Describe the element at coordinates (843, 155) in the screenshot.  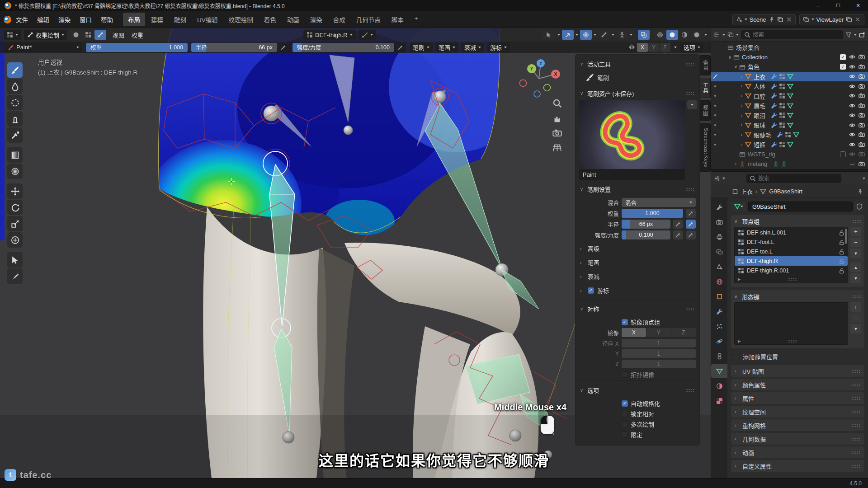
I see `checkbox-icon` at that location.